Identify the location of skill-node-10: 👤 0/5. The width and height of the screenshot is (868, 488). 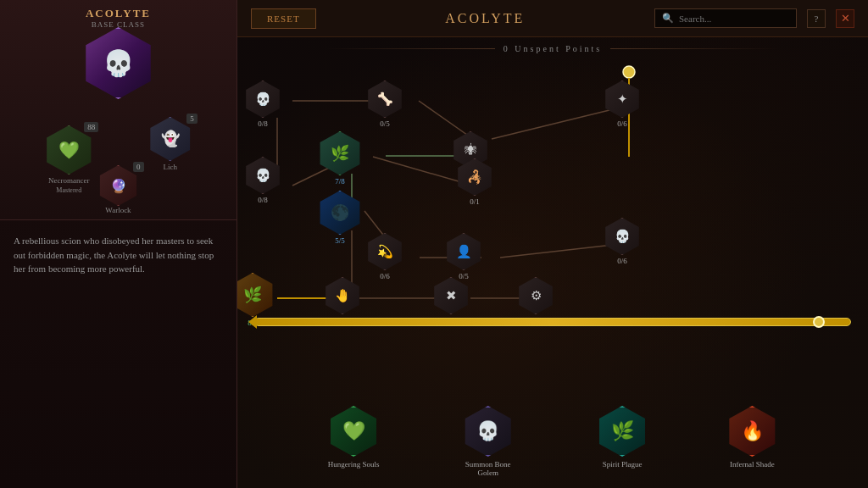
(464, 257).